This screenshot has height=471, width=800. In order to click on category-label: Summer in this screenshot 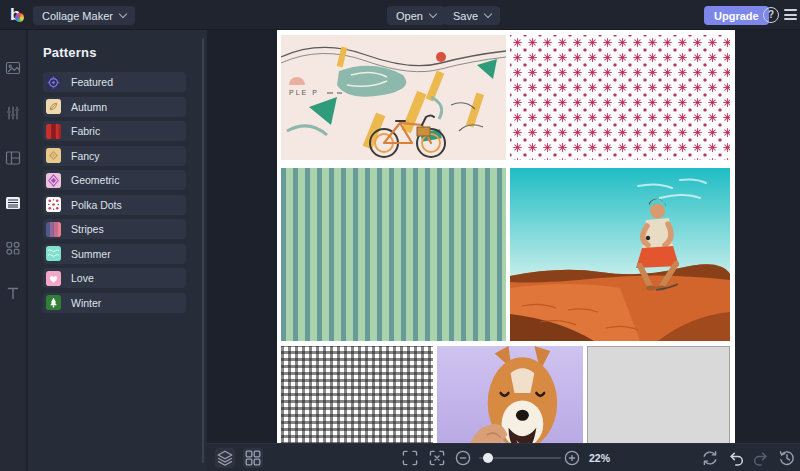, I will do `click(91, 254)`.